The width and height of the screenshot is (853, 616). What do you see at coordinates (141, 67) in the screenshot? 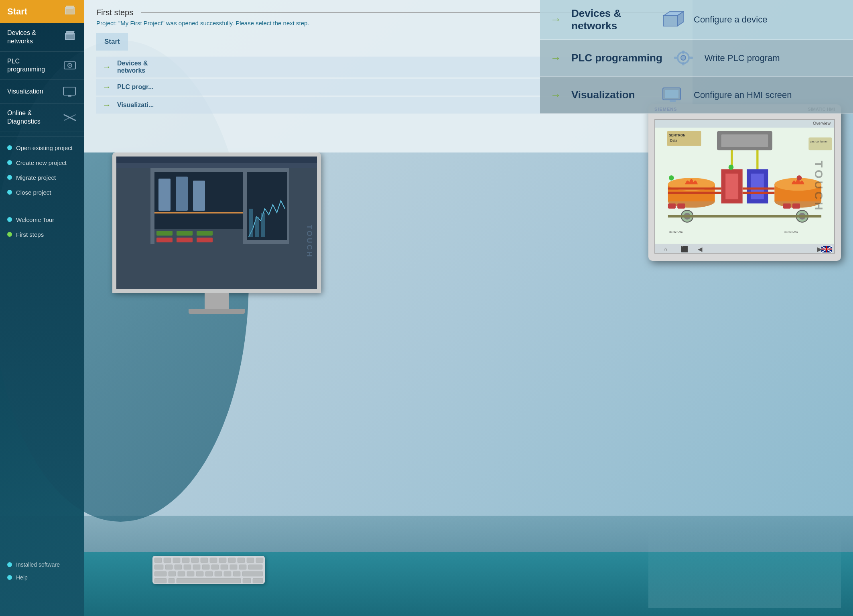
I see `step-label-devices: Devices &networks` at bounding box center [141, 67].